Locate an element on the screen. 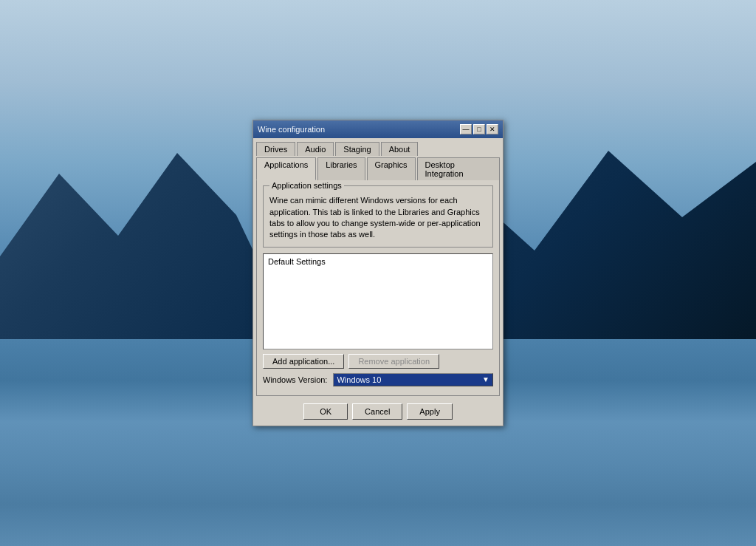  minimize-button: — is located at coordinates (466, 129).